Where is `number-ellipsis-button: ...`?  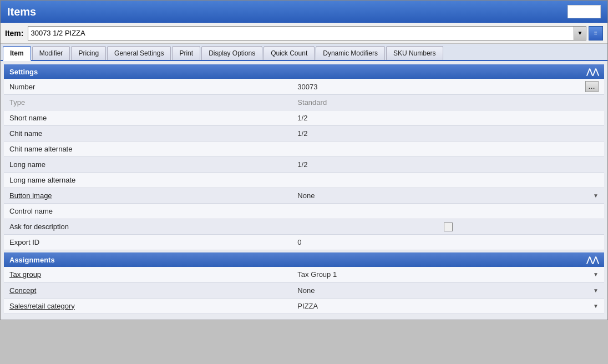 number-ellipsis-button: ... is located at coordinates (592, 87).